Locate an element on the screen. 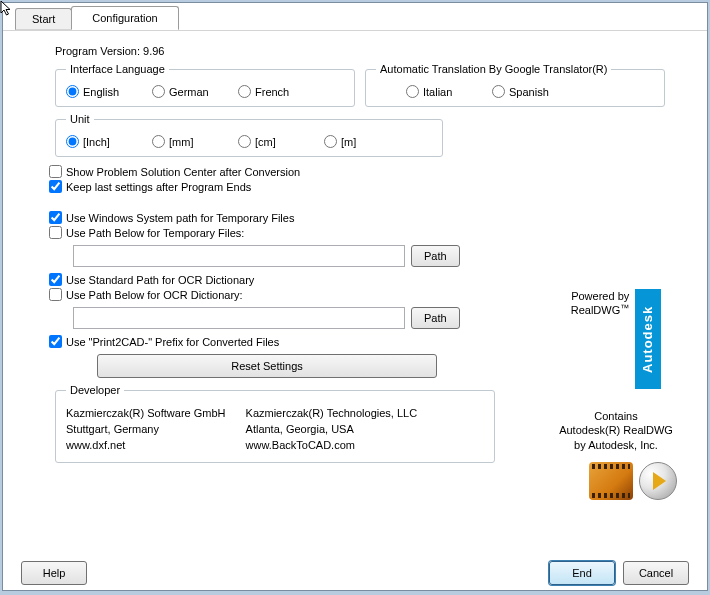 This screenshot has width=710, height=595. temp-path-input is located at coordinates (239, 256).